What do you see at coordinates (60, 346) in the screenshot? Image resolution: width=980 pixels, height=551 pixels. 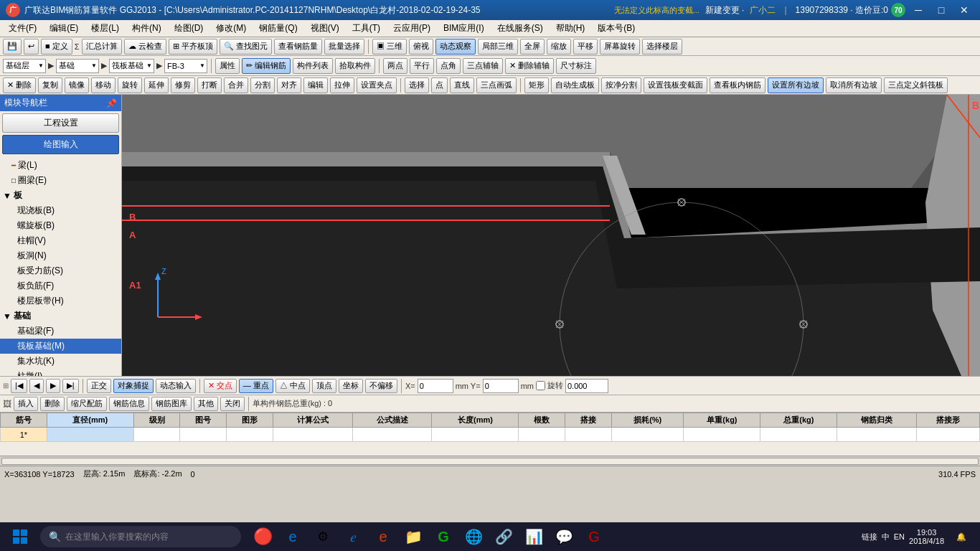 I see `sidebar-item-raft: 筏板基础(M)` at bounding box center [60, 346].